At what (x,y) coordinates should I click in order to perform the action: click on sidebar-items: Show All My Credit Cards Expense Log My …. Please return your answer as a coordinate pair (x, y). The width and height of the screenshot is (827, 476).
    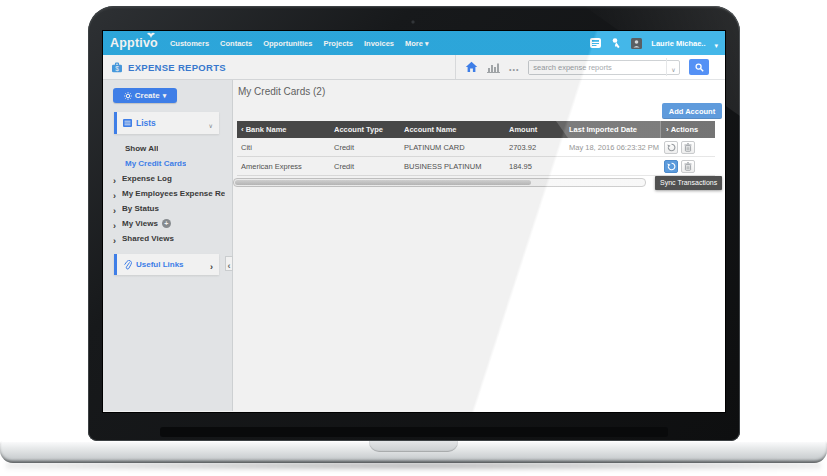
    Looking at the image, I should click on (168, 194).